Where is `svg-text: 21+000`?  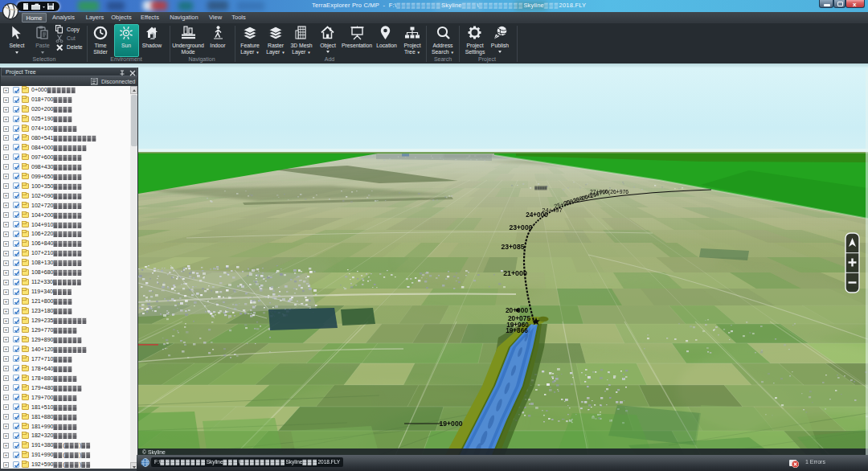
svg-text: 21+000 is located at coordinates (515, 273).